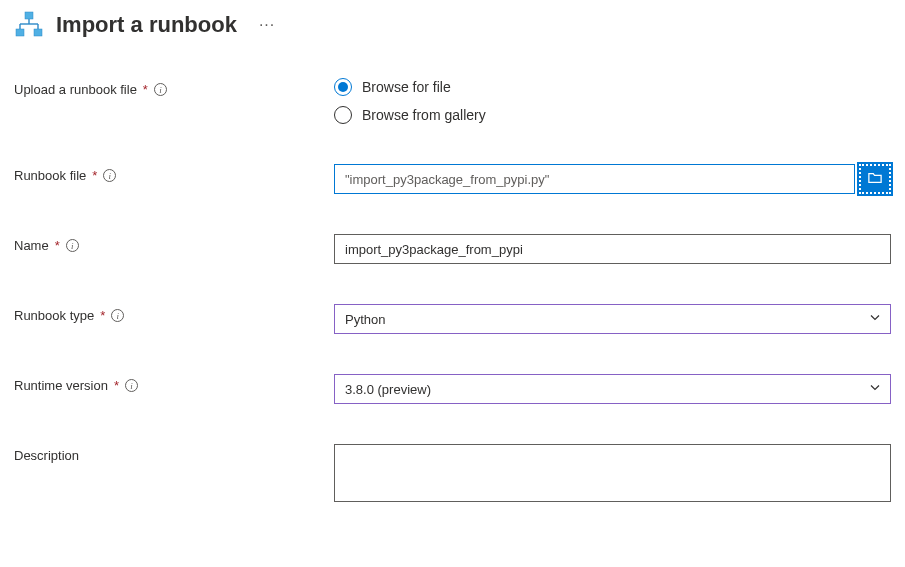 Image resolution: width=905 pixels, height=567 pixels. I want to click on runbook-file-display, so click(594, 179).